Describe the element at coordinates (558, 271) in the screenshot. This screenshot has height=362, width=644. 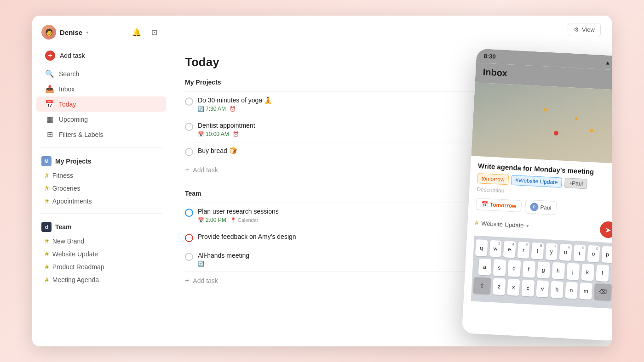
I see `key-h: h` at that location.